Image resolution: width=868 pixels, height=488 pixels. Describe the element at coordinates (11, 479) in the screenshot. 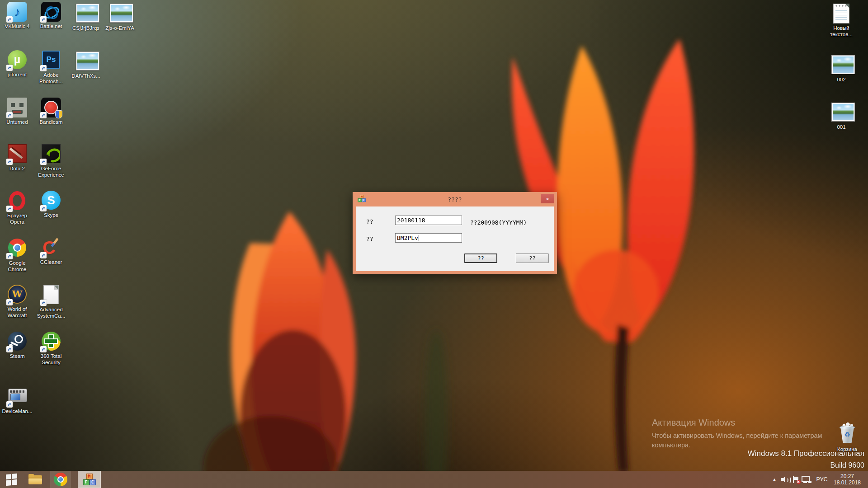

I see `start-button` at that location.